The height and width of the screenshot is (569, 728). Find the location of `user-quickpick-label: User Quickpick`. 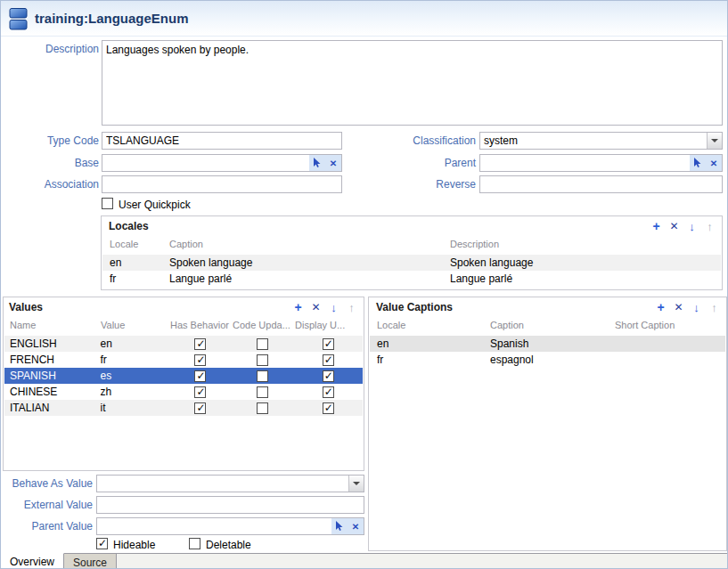

user-quickpick-label: User Quickpick is located at coordinates (155, 205).